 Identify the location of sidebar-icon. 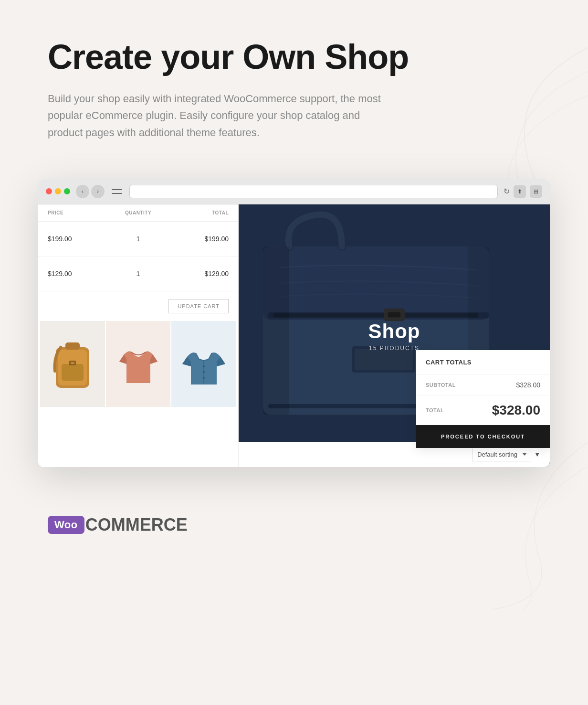
(117, 192).